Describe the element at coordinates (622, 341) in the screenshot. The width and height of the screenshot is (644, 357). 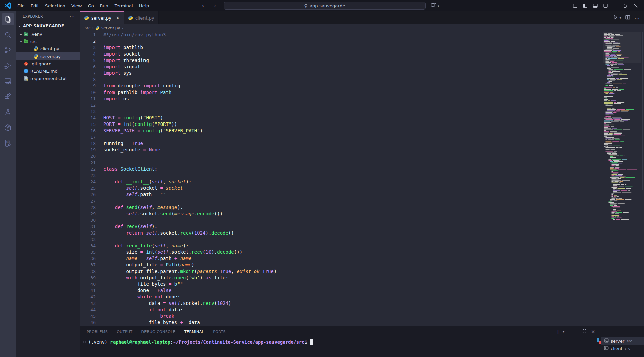
I see `terminal-list-item-server: serversrc` at that location.